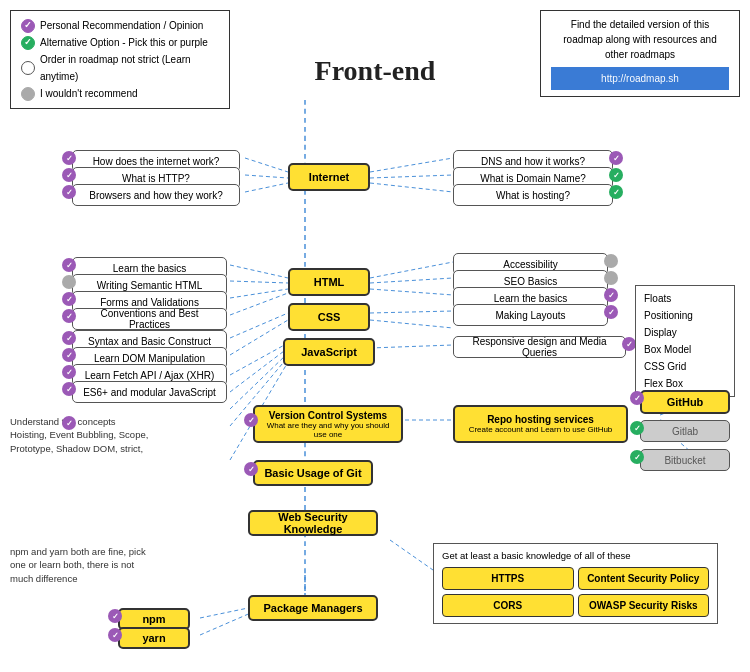 The height and width of the screenshot is (672, 750). Describe the element at coordinates (150, 319) in the screenshot. I see `conventions-node: Conventions and Best Practices` at that location.